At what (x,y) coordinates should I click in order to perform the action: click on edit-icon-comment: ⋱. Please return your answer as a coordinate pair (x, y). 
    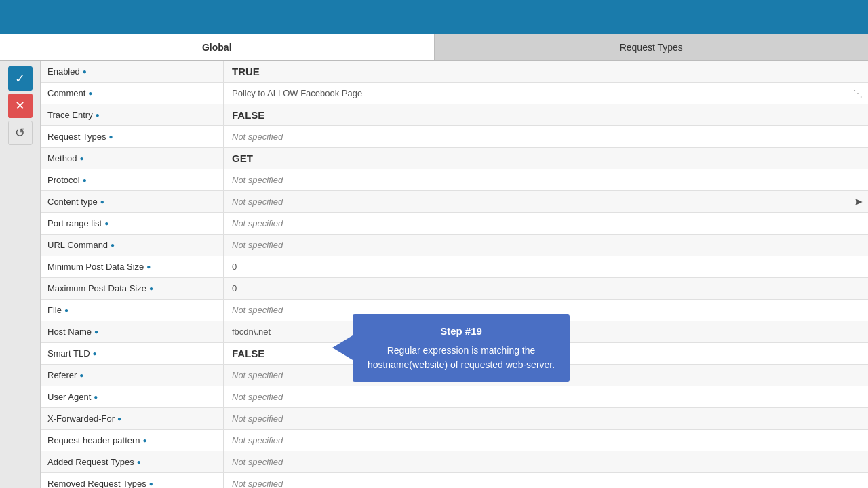
    Looking at the image, I should click on (858, 94).